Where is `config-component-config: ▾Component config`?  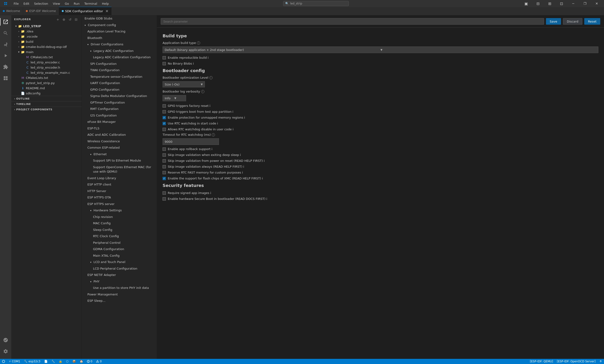 config-component-config: ▾Component config is located at coordinates (119, 25).